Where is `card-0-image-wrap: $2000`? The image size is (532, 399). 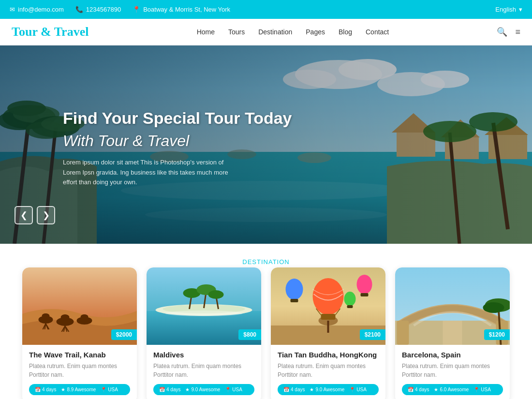
card-0-image-wrap: $2000 is located at coordinates (79, 306).